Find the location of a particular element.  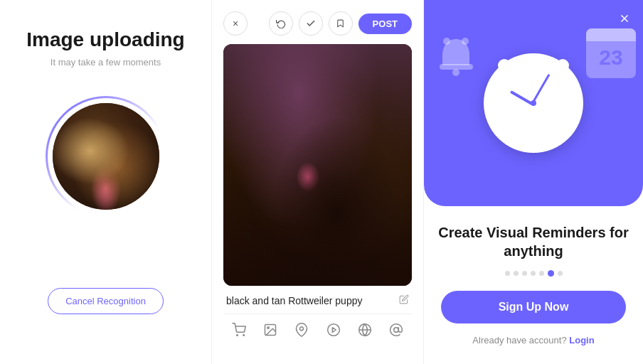

reminder-close-button is located at coordinates (625, 18).